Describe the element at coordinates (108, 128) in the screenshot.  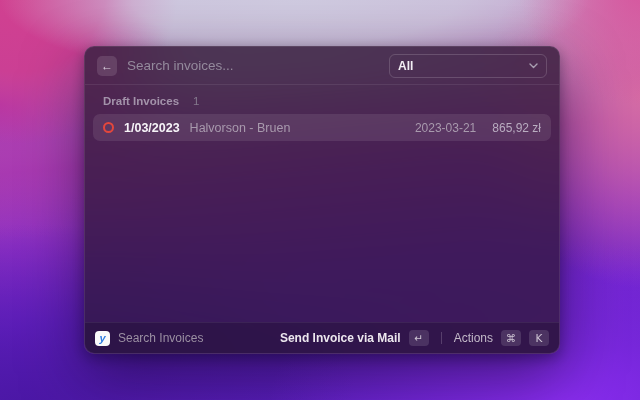
I see `draft-status-ring-icon` at that location.